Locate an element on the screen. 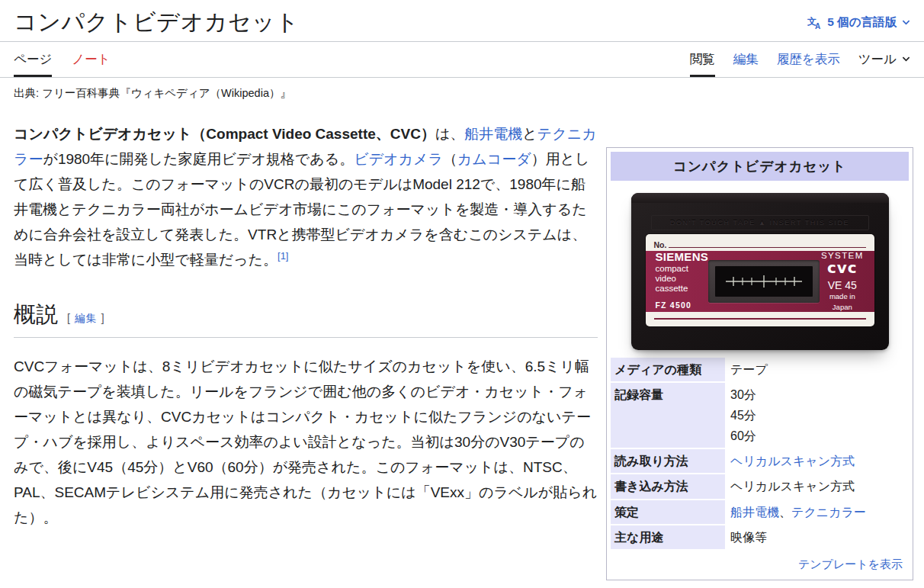  table-row: 書き込み方法 ヘリカルスキャン方式 is located at coordinates (759, 487).